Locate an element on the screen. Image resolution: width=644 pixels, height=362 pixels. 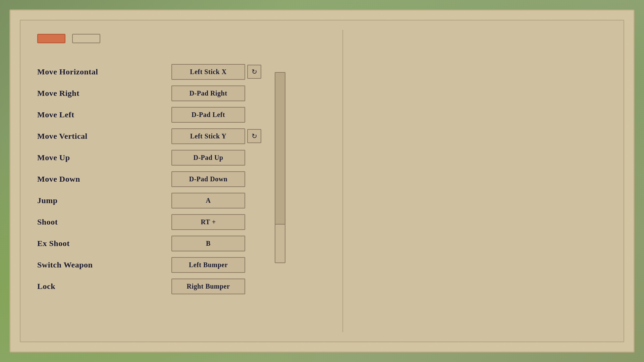
action-label: Switch Weapon is located at coordinates (65, 265).